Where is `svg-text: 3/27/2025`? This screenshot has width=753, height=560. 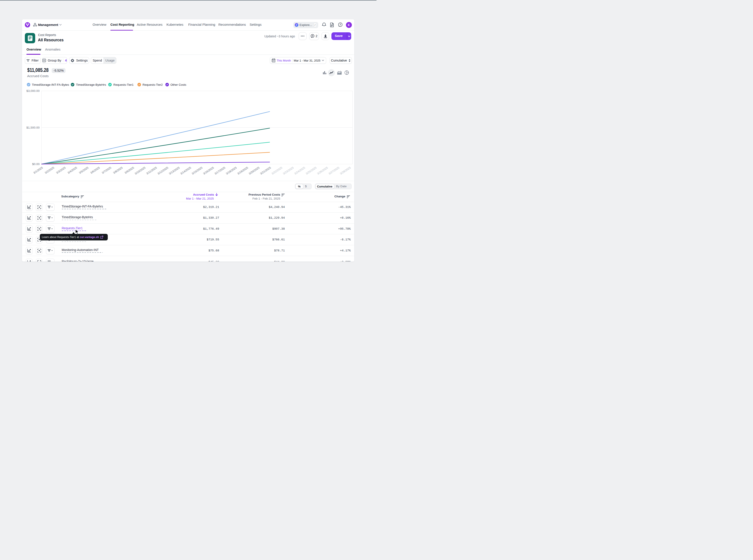 svg-text: 3/27/2025 is located at coordinates (334, 171).